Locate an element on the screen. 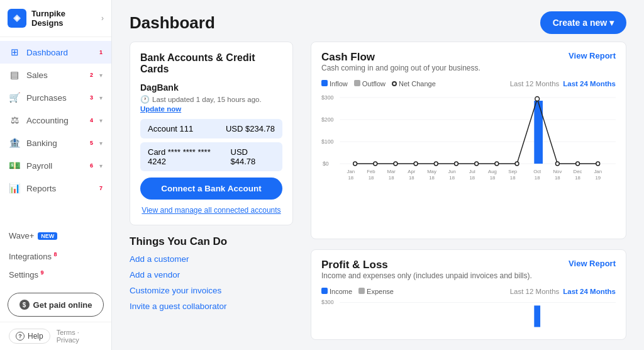 The width and height of the screenshot is (644, 350). add-vendor-link: Add a vendor is located at coordinates (211, 274).